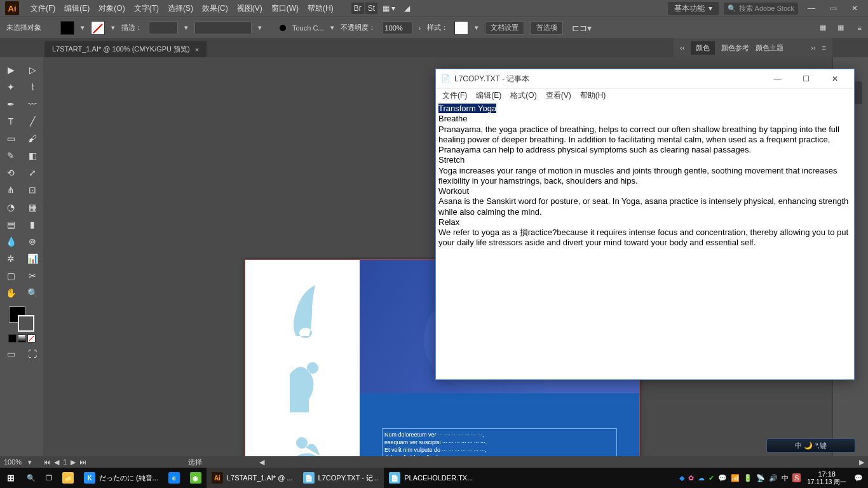 Image resolution: width=868 pixels, height=488 pixels. What do you see at coordinates (32, 121) in the screenshot?
I see `line-tool: ╱` at bounding box center [32, 121].